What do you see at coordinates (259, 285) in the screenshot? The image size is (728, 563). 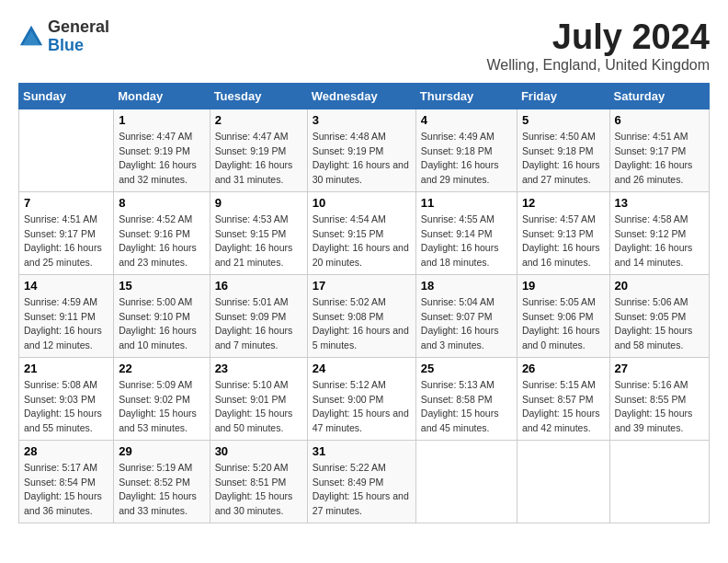 I see `day-number: 16` at bounding box center [259, 285].